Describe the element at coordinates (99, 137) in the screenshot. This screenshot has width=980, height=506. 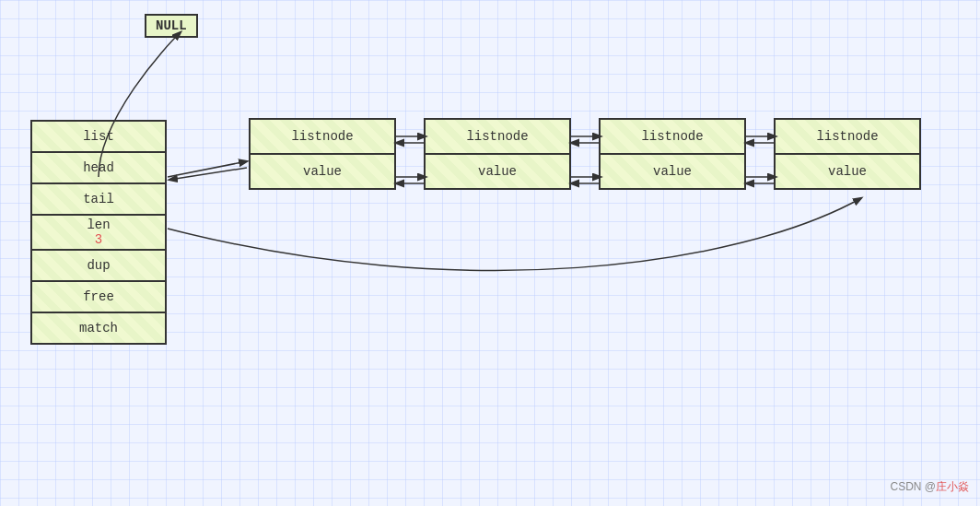
I see `list-cell-list: list` at that location.